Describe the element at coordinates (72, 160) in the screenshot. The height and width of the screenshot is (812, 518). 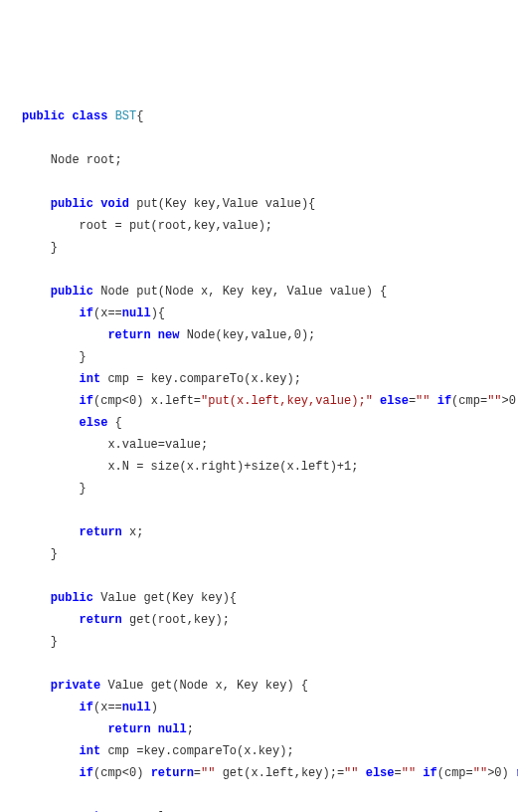
I see `line: Node root;` at that location.